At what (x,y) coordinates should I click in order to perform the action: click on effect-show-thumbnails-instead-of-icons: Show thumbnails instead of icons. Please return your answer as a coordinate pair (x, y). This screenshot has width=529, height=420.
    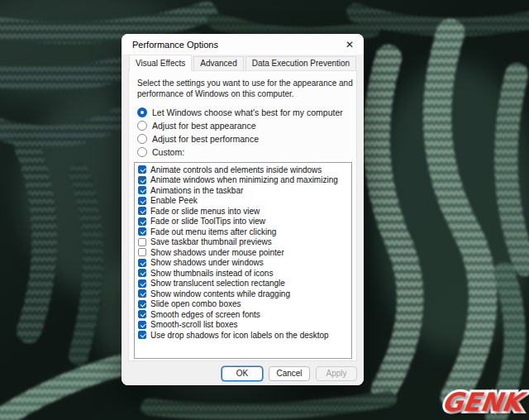
    Looking at the image, I should click on (245, 273).